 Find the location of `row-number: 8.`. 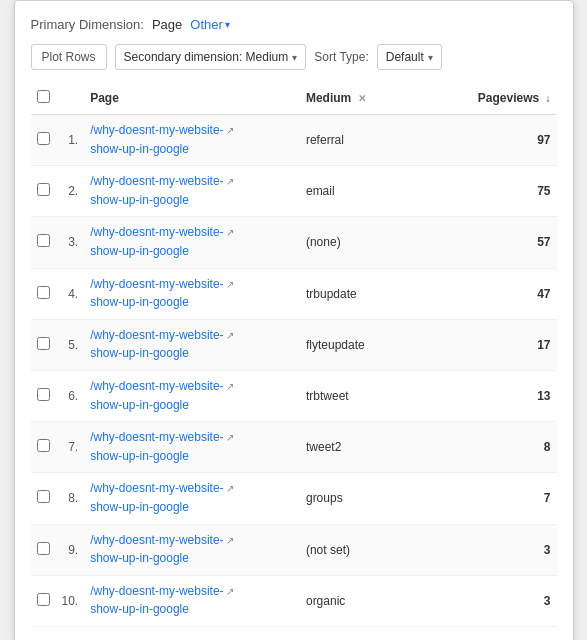

row-number: 8. is located at coordinates (70, 498).